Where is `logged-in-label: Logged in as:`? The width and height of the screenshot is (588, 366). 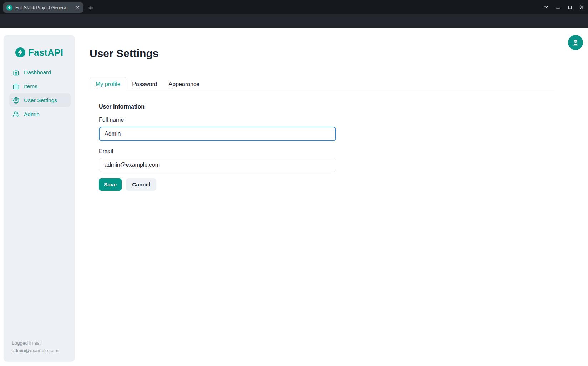 logged-in-label: Logged in as: is located at coordinates (35, 343).